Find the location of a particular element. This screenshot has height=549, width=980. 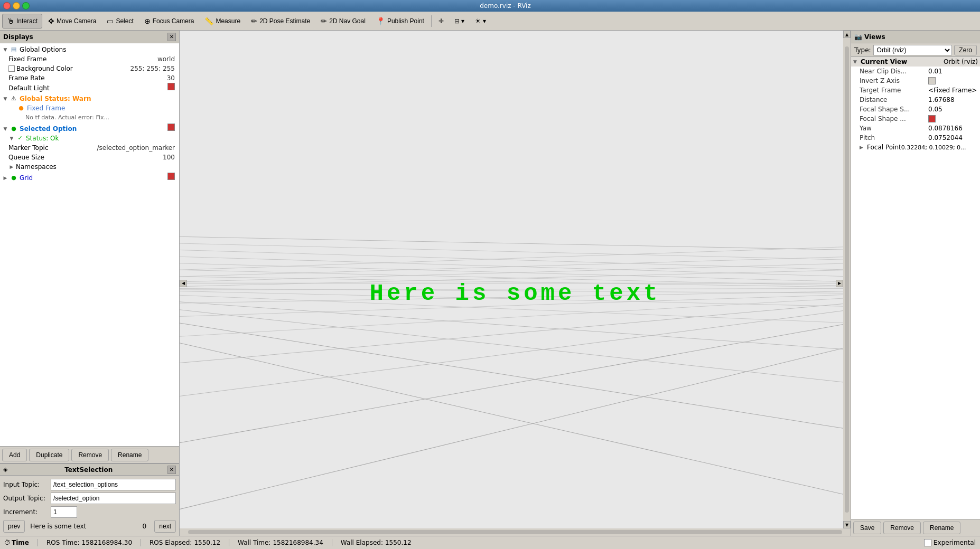

window-controls is located at coordinates (16, 6).